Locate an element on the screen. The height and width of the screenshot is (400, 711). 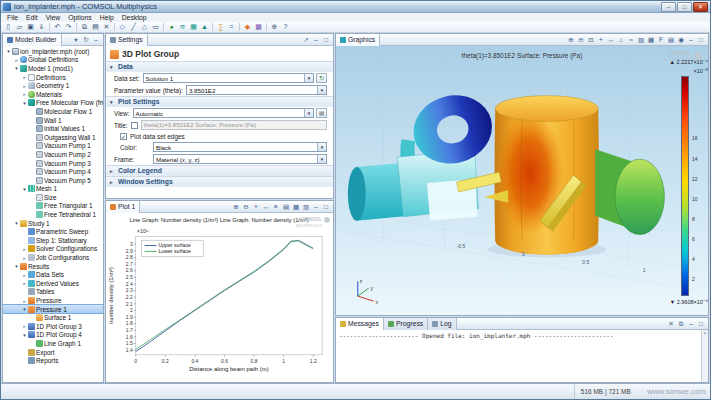
graphics-wireframe-icon: ▦ is located at coordinates (651, 40).